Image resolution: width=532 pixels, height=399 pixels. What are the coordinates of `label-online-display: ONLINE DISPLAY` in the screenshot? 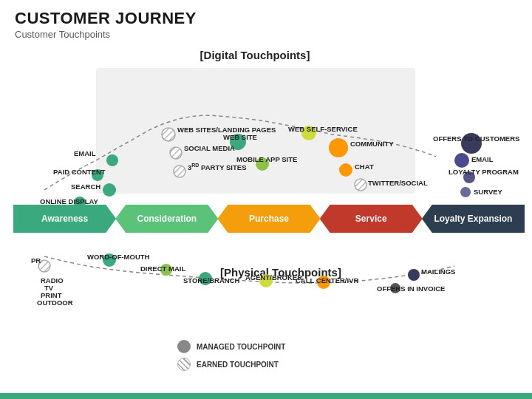 It's located at (69, 201).